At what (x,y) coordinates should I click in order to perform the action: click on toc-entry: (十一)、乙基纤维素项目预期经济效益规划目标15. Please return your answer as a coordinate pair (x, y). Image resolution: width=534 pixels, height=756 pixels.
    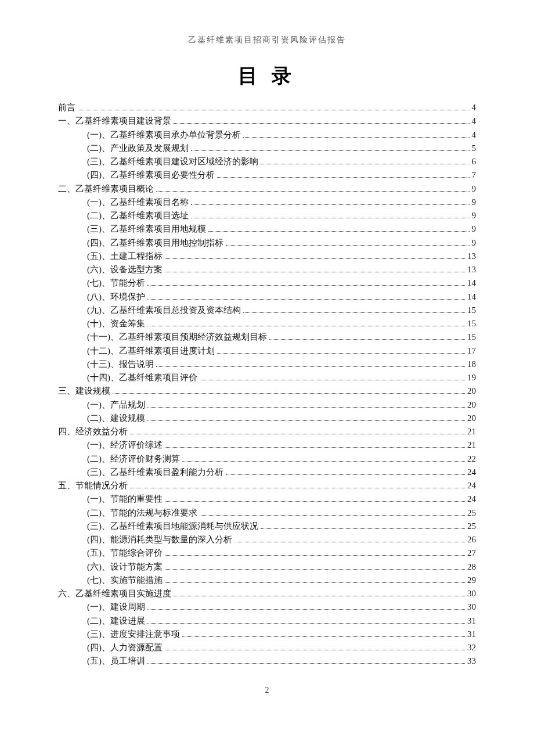
    Looking at the image, I should click on (267, 337).